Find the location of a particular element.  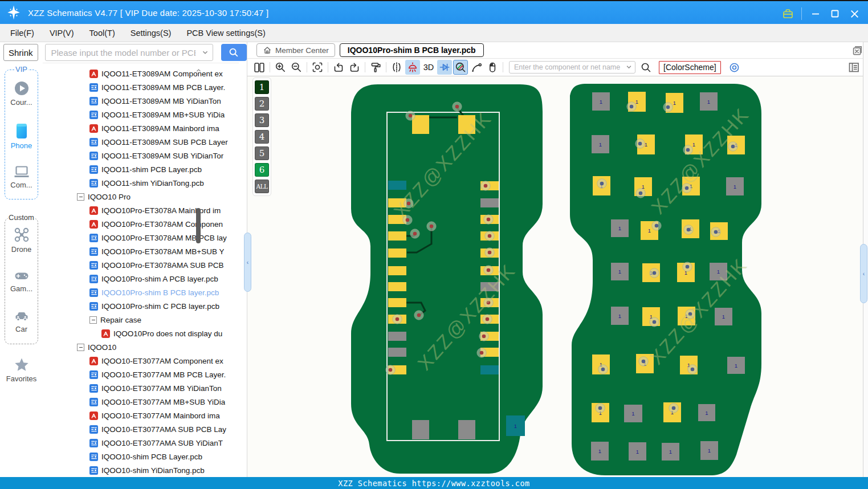

net-search-input is located at coordinates (572, 67).